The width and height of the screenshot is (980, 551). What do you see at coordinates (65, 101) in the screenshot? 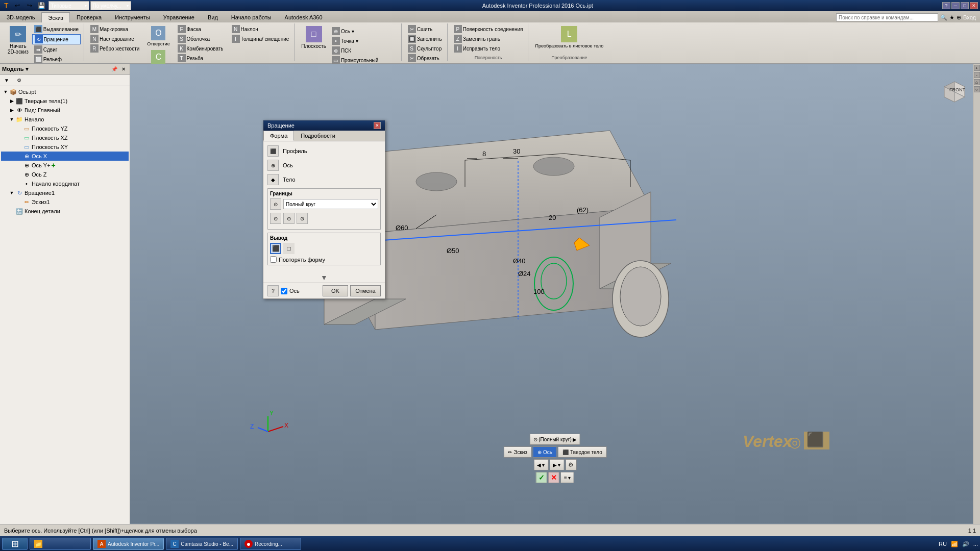
I see `tree-item-tverdye: ▶ ⬛ Твердые тела(1)` at bounding box center [65, 101].